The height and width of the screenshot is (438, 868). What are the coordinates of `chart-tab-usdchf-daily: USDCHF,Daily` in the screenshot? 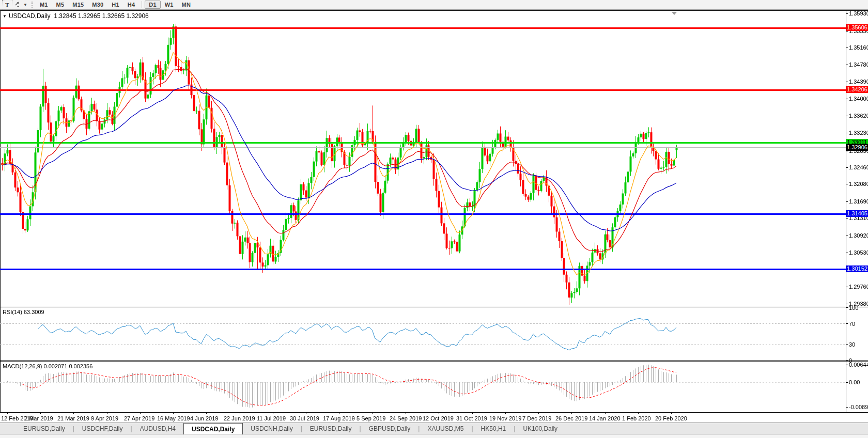 It's located at (102, 429).